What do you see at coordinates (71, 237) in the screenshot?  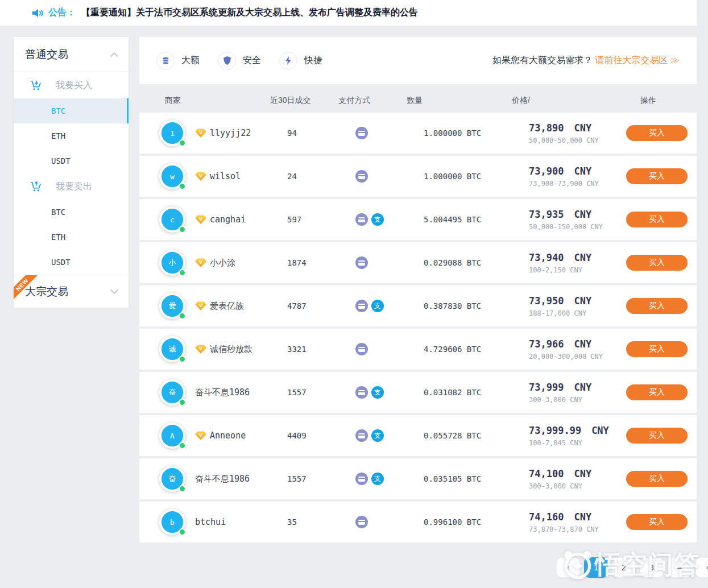 I see `sidebar-item-sell-eth: ETH` at bounding box center [71, 237].